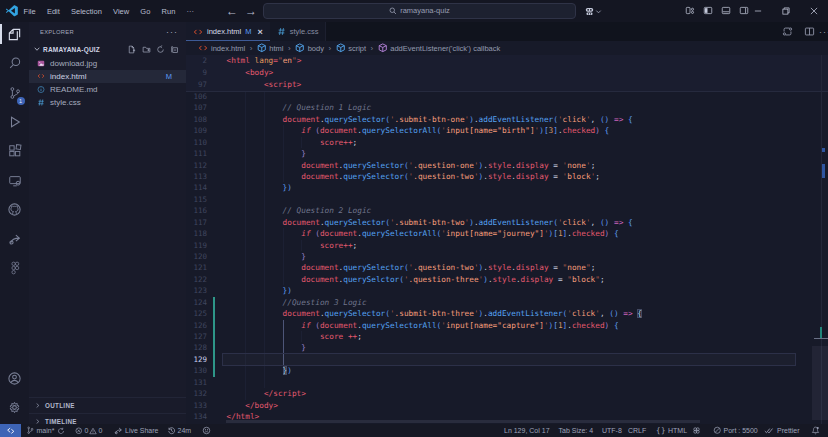 This screenshot has width=828, height=437. What do you see at coordinates (228, 32) in the screenshot?
I see `tab-index-html: index.htmlM×` at bounding box center [228, 32].